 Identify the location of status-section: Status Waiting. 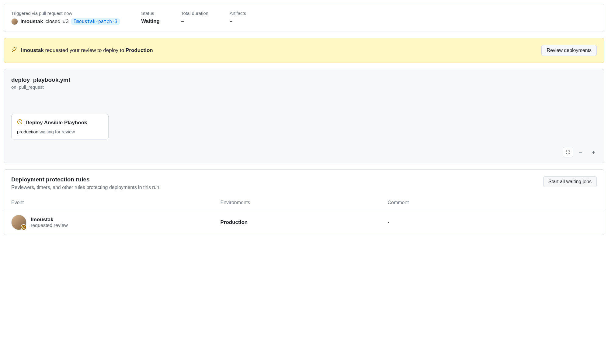
(150, 18).